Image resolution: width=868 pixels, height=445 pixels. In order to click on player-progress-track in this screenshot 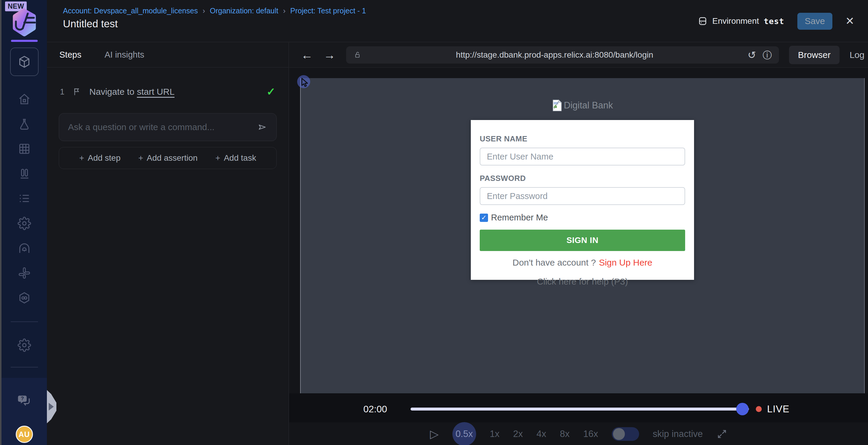, I will do `click(580, 409)`.